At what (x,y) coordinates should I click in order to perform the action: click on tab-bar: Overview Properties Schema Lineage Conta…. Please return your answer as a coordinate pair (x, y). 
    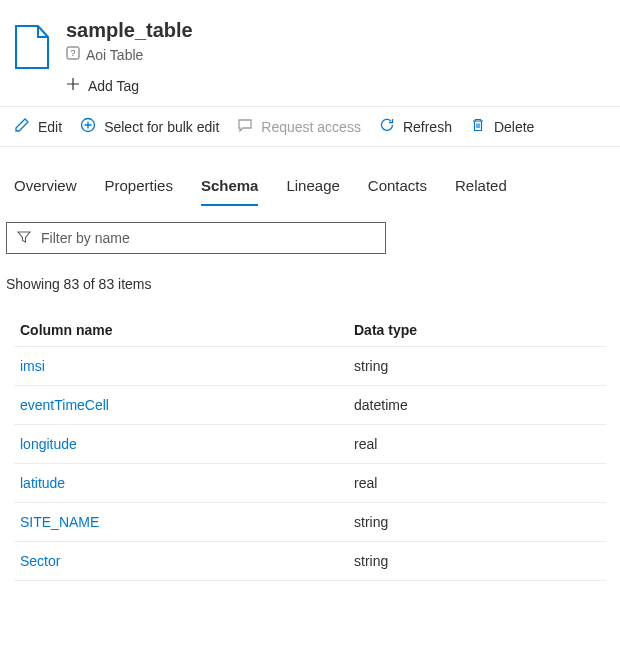
    Looking at the image, I should click on (310, 184).